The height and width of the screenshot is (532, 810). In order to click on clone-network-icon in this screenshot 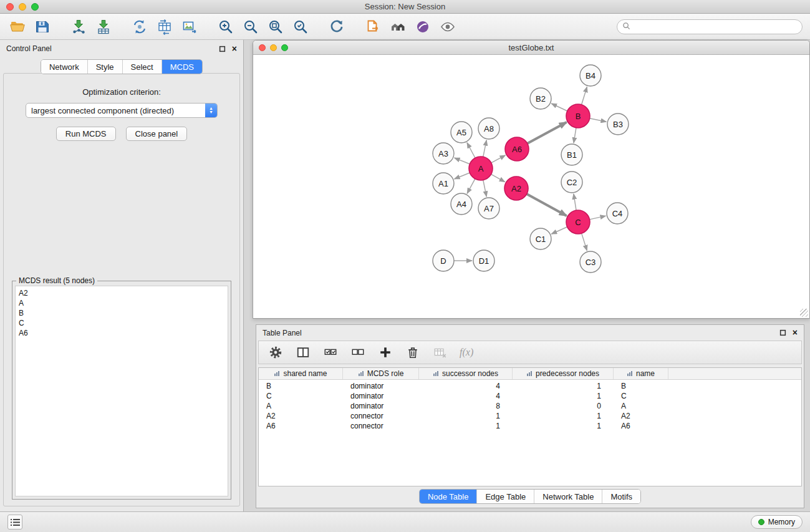, I will do `click(140, 27)`.